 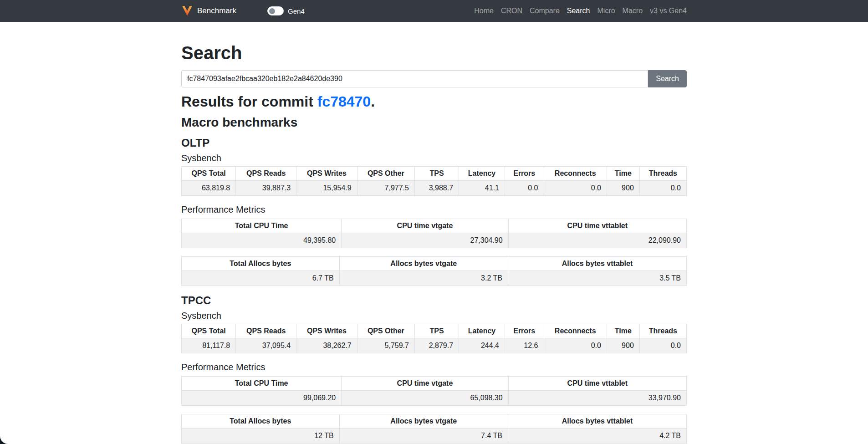 I want to click on value-cell: 12 TB, so click(x=260, y=435).